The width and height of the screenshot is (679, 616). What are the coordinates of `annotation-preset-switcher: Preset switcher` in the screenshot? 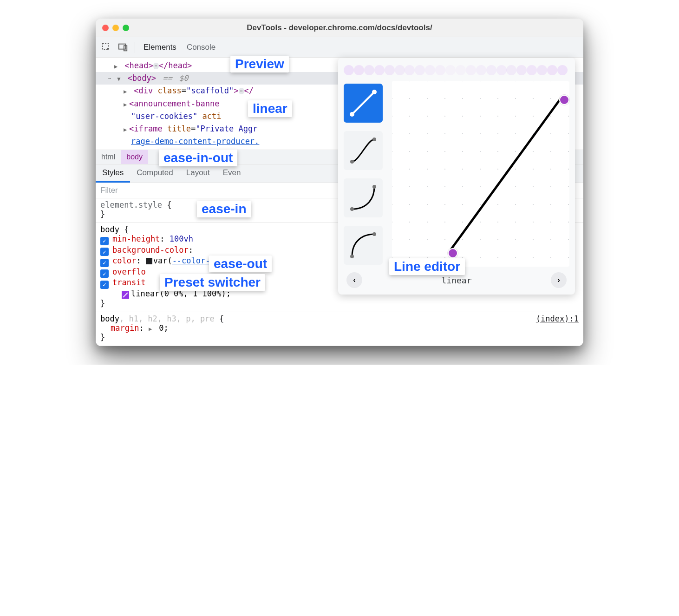 It's located at (213, 282).